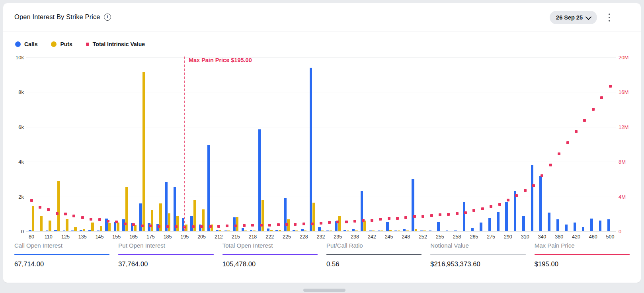 Image resolution: width=644 pixels, height=293 pixels. What do you see at coordinates (576, 237) in the screenshot?
I see `x-axis-label: 420` at bounding box center [576, 237].